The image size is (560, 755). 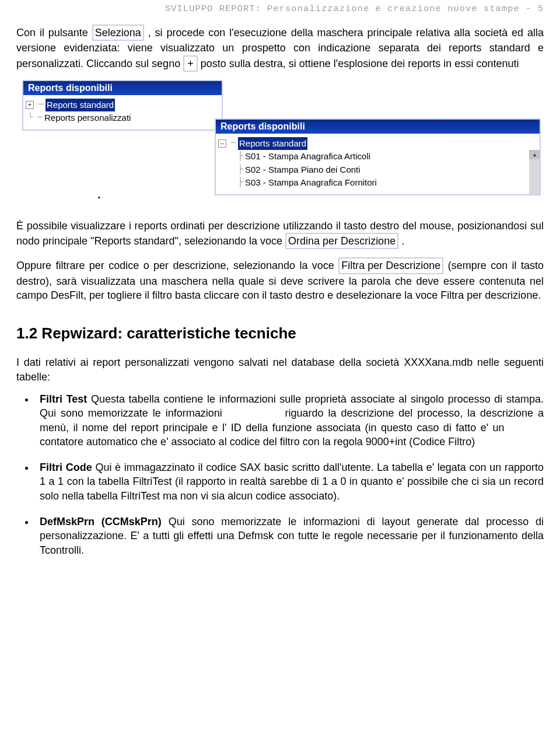 What do you see at coordinates (280, 235) in the screenshot?
I see `paragraph-ordina: È possibile visualizzare i reports ordin…` at bounding box center [280, 235].